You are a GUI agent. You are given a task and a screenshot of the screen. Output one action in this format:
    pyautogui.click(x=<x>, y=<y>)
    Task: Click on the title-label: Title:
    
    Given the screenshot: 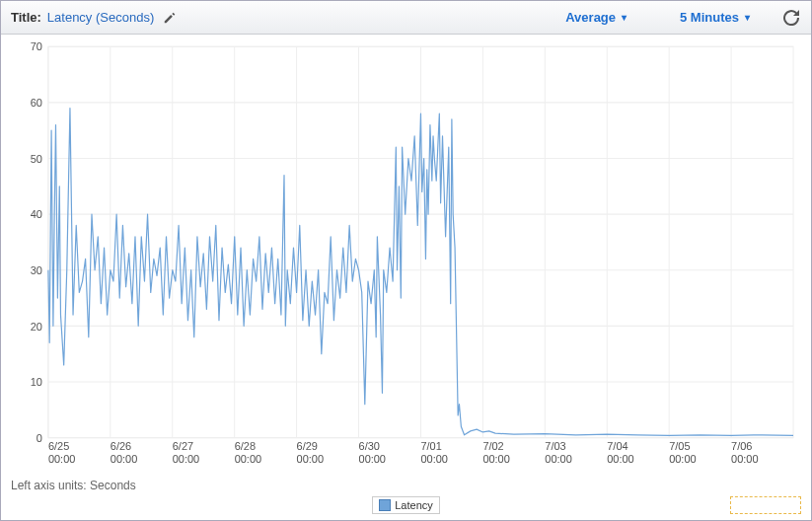 What is the action you would take?
    pyautogui.click(x=26, y=18)
    